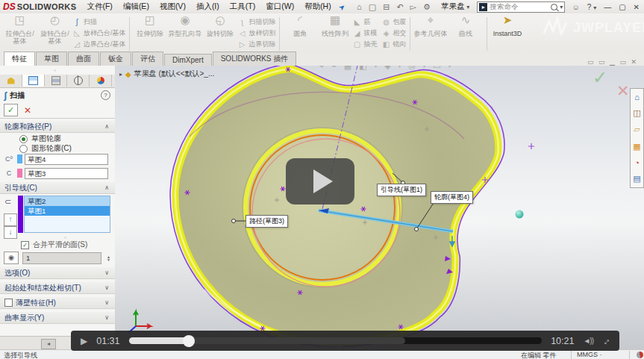 The height and width of the screenshot is (359, 644). I want to click on tab-property-manager, so click(34, 81).